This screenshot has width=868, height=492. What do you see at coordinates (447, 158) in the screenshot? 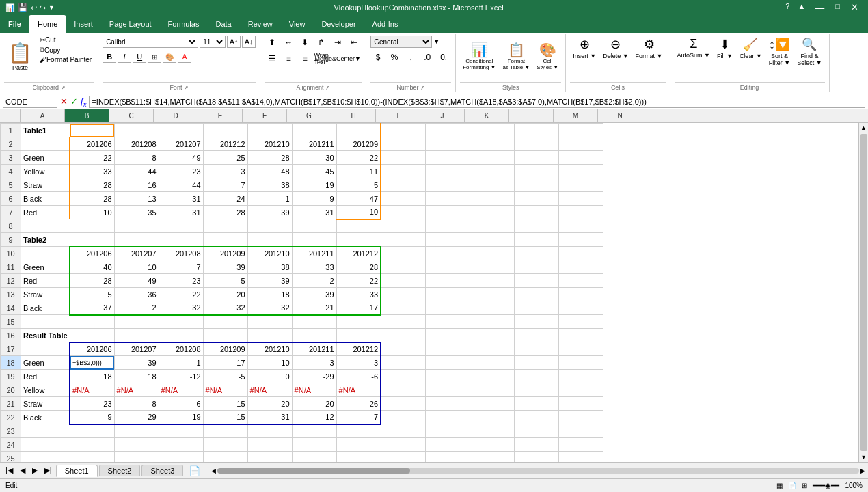
I see `cell-j3` at bounding box center [447, 158].